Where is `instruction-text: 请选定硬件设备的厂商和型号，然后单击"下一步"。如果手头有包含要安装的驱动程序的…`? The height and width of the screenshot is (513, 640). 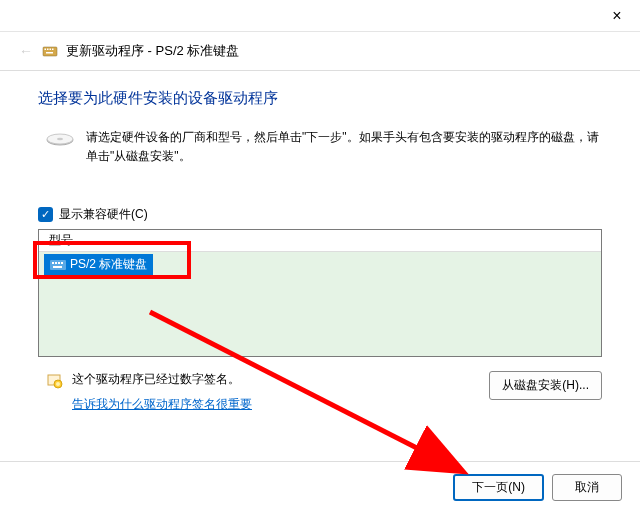 instruction-text: 请选定硬件设备的厂商和型号，然后单击"下一步"。如果手头有包含要安装的驱动程序的… is located at coordinates (344, 147).